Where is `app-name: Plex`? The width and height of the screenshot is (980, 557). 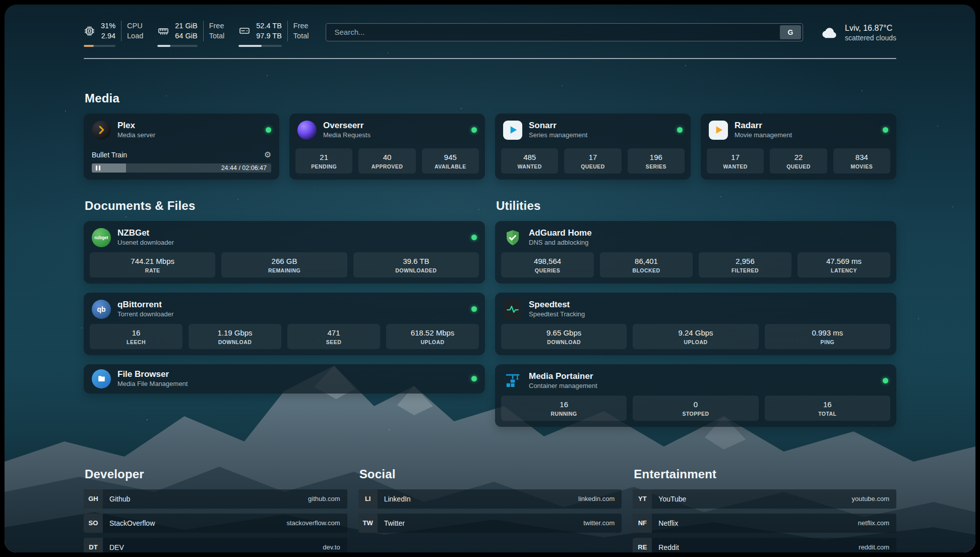 app-name: Plex is located at coordinates (136, 126).